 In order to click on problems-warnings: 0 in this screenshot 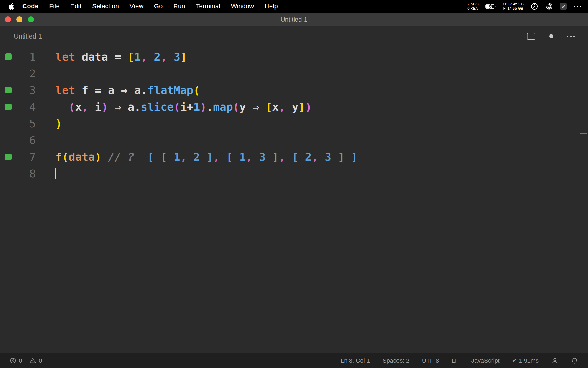, I will do `click(36, 361)`.